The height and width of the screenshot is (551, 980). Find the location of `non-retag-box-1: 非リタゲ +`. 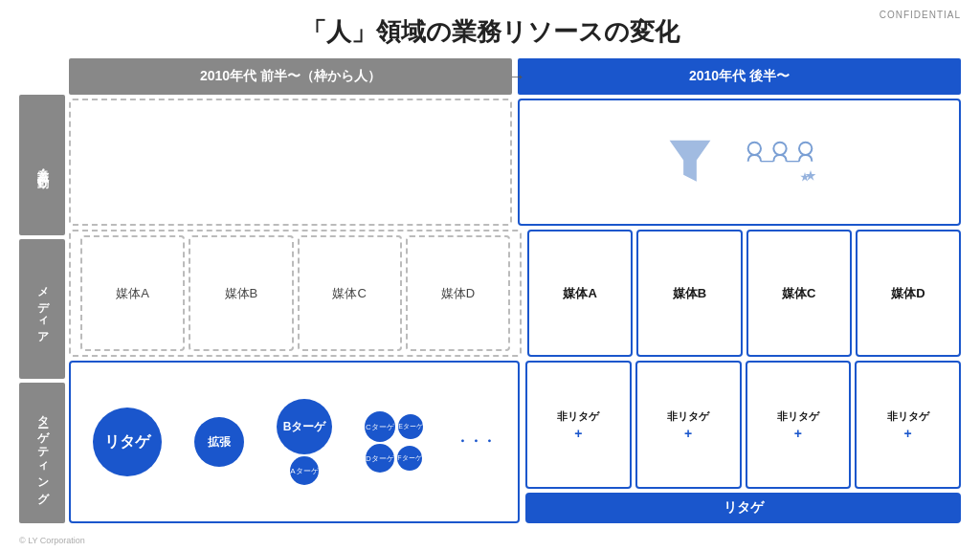

non-retag-box-1: 非リタゲ + is located at coordinates (578, 425).